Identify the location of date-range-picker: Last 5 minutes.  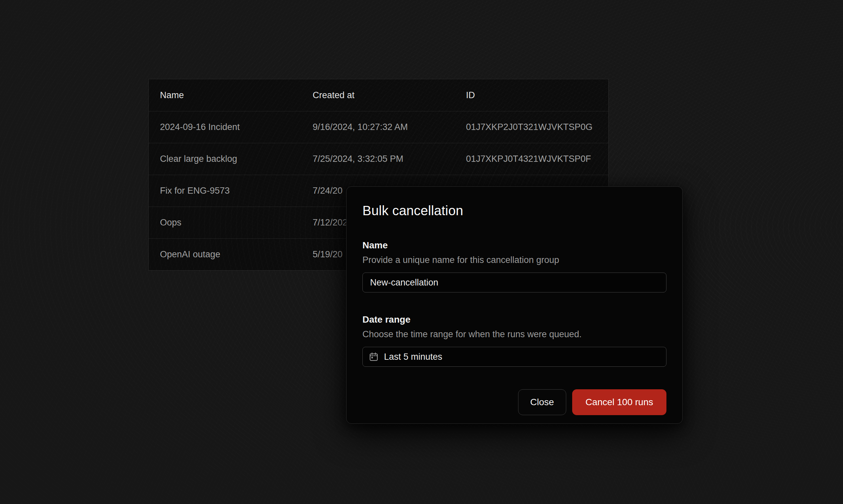
(515, 357).